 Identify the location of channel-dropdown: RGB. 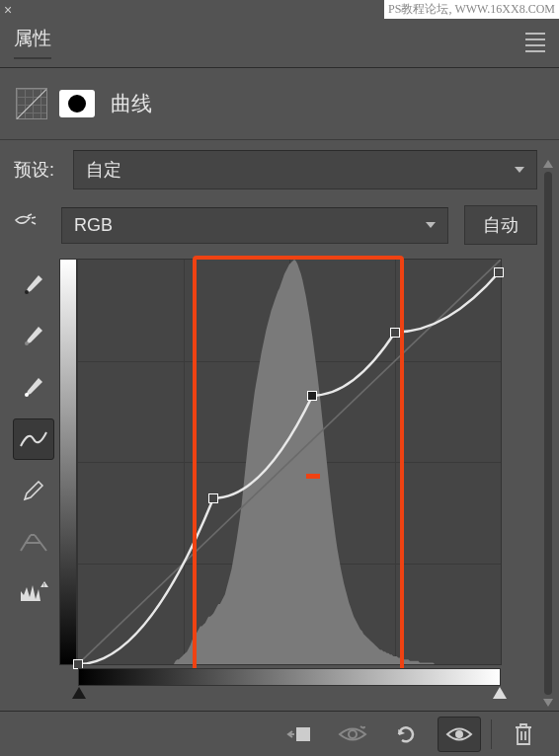
(255, 225).